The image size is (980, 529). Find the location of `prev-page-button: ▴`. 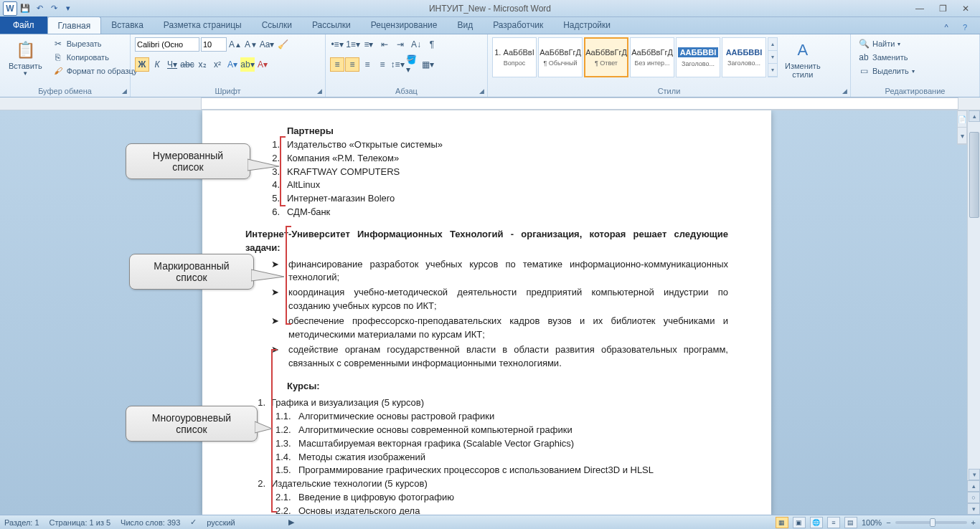

prev-page-button: ▴ is located at coordinates (974, 486).